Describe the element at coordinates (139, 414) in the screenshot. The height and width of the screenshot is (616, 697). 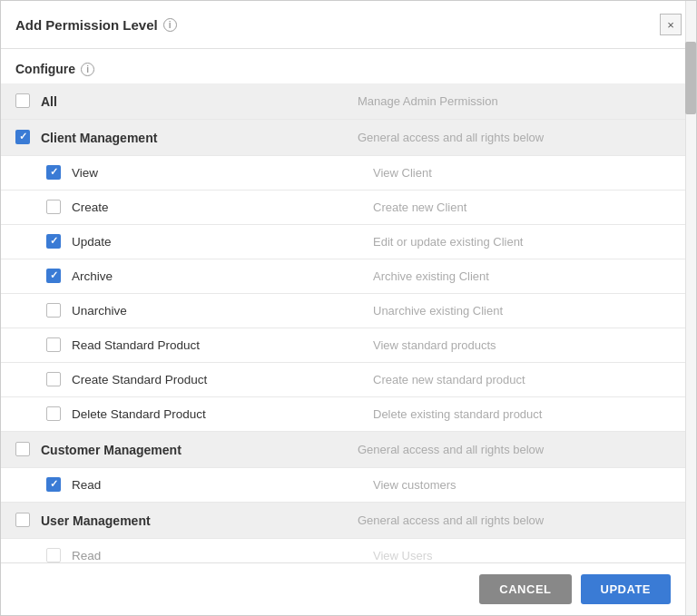
I see `delete-std-label: Delete Standard Product` at that location.